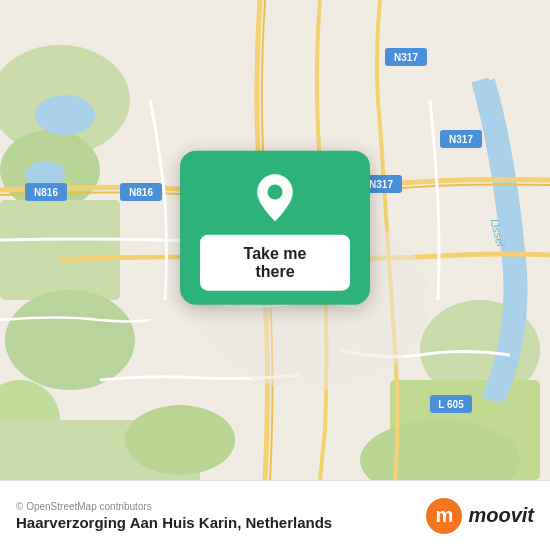 The width and height of the screenshot is (550, 550). Describe the element at coordinates (275, 228) in the screenshot. I see `overlay-card: Take me there` at that location.